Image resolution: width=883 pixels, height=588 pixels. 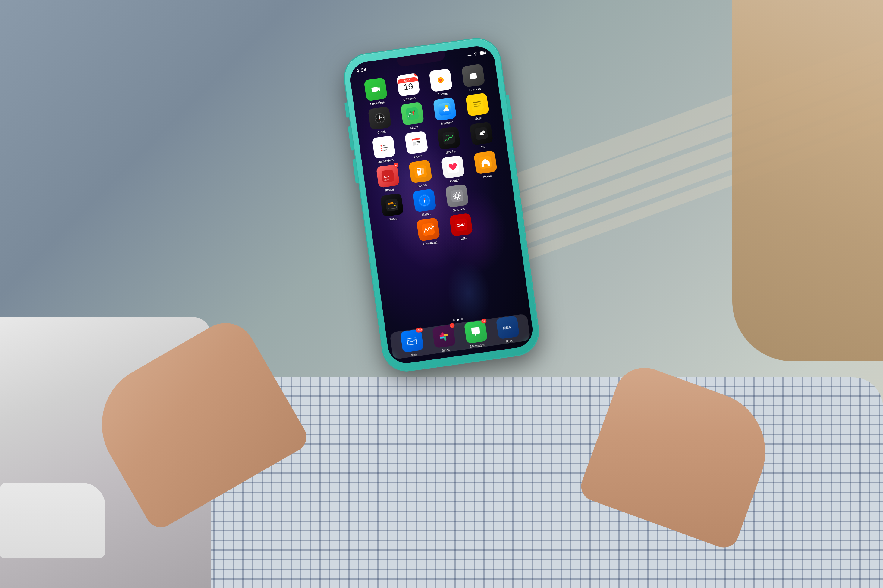 I want to click on notes-label: Notes, so click(x=479, y=118).